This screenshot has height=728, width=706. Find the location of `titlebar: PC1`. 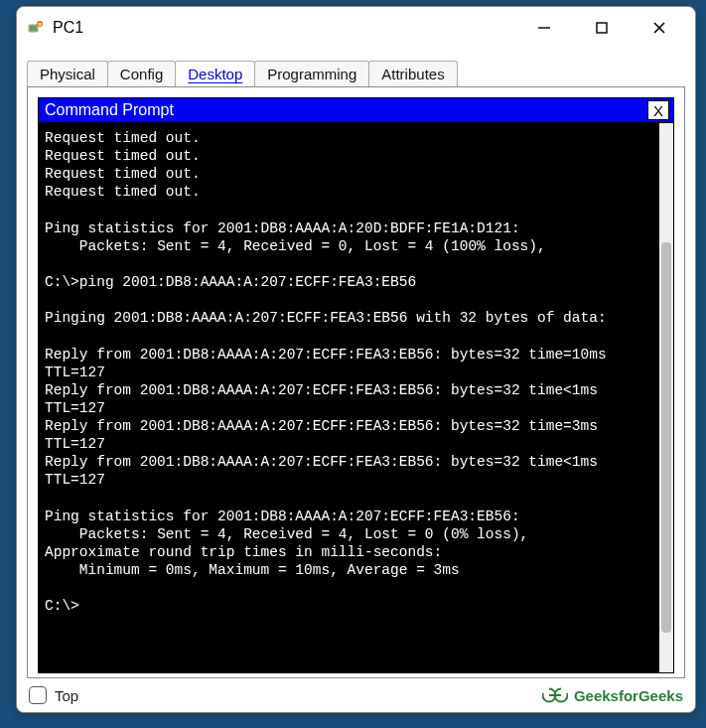

titlebar: PC1 is located at coordinates (355, 28).